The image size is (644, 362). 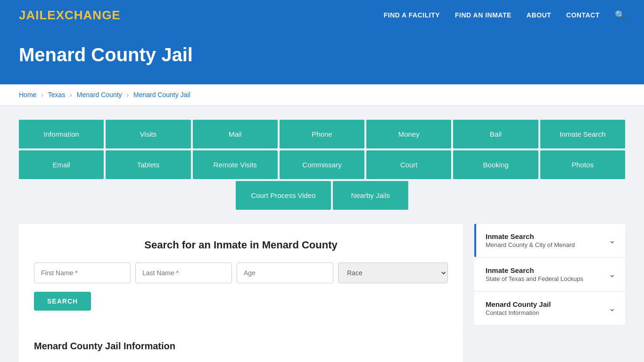 I want to click on nav-links: FIND A FACILITY FIND AN INMATE ABOUT CON…, so click(x=504, y=15).